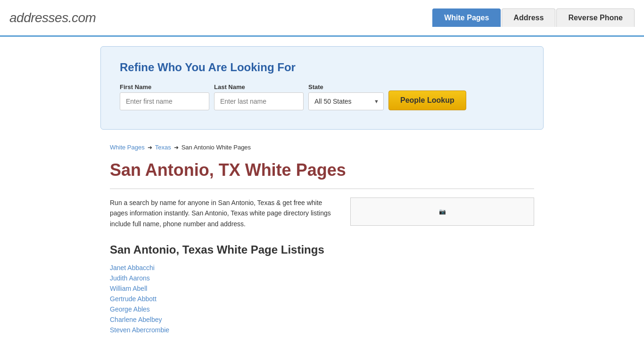  What do you see at coordinates (176, 148) in the screenshot?
I see `breadcrumb-arrow-2: ➜` at bounding box center [176, 148].